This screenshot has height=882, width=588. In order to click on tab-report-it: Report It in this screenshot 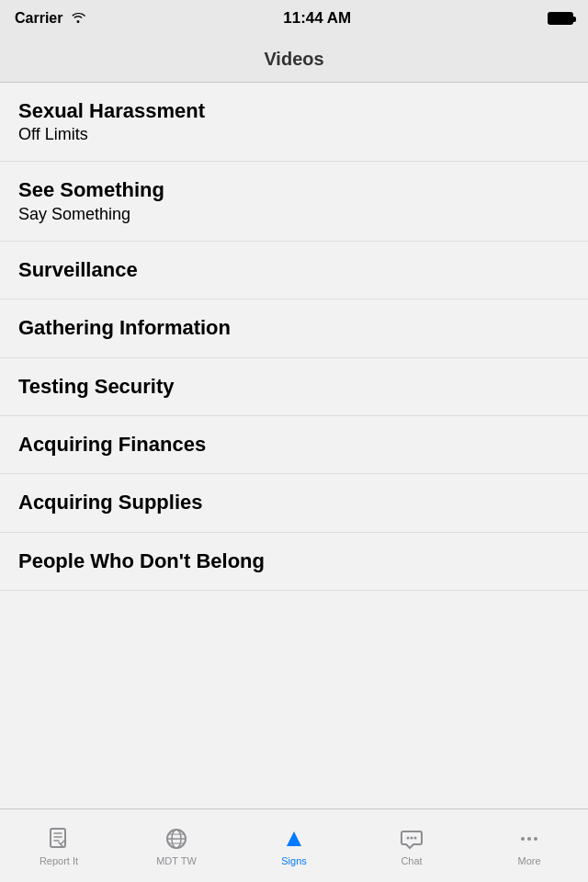, I will do `click(59, 846)`.